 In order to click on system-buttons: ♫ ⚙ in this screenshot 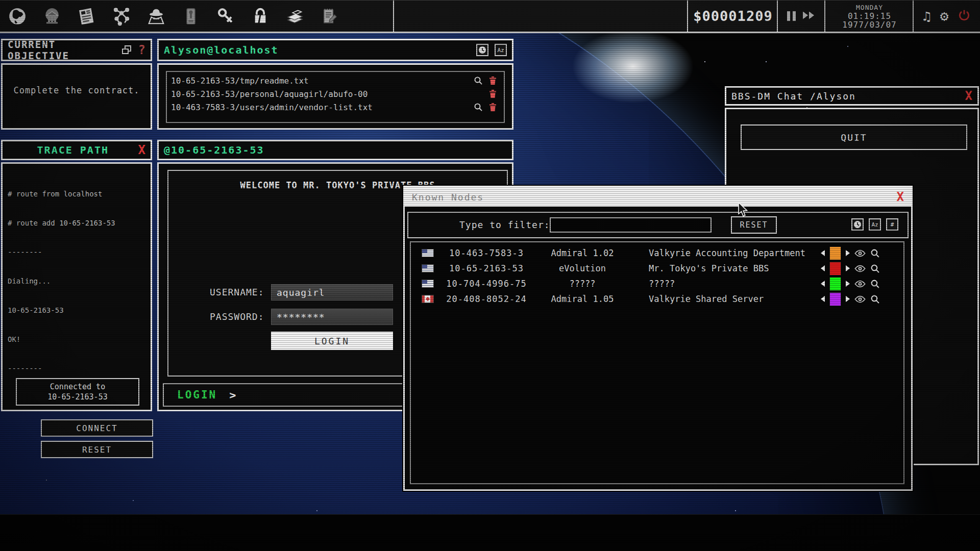, I will do `click(947, 16)`.